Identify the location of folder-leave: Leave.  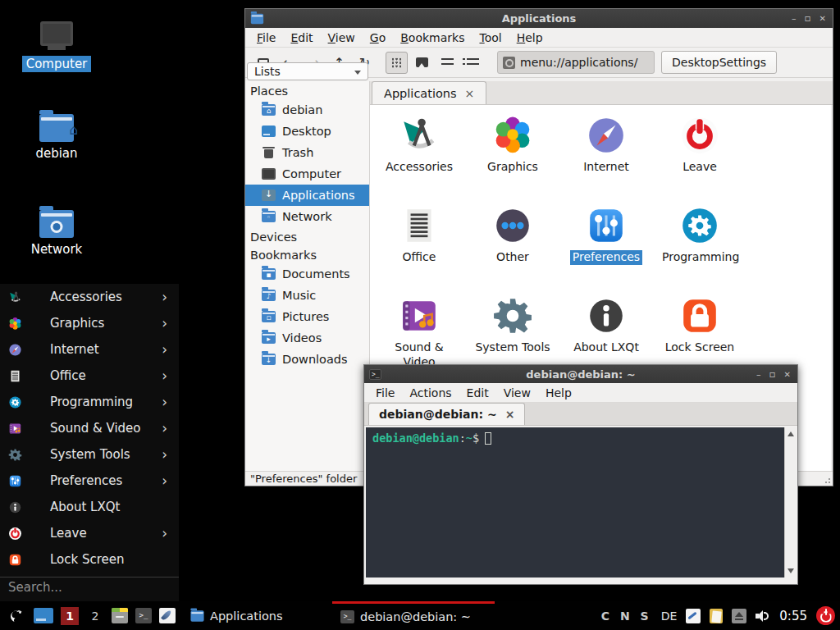
(700, 155).